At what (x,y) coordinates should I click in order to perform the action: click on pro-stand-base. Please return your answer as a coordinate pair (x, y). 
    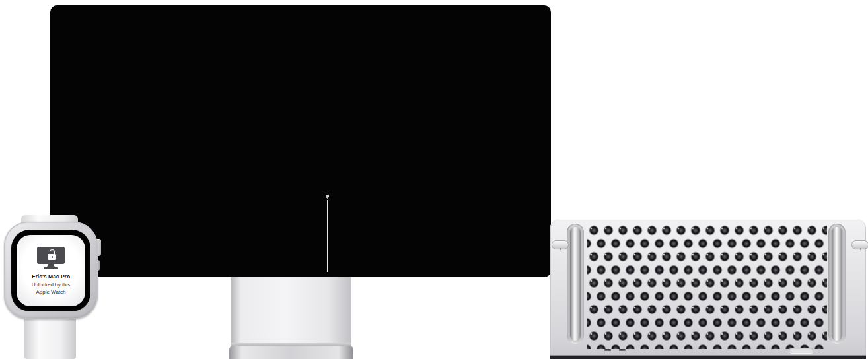
    Looking at the image, I should click on (291, 352).